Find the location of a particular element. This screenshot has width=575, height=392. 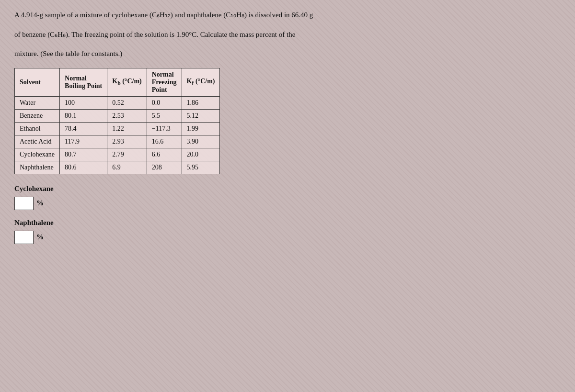

cell-bp: 117.9 is located at coordinates (83, 142).